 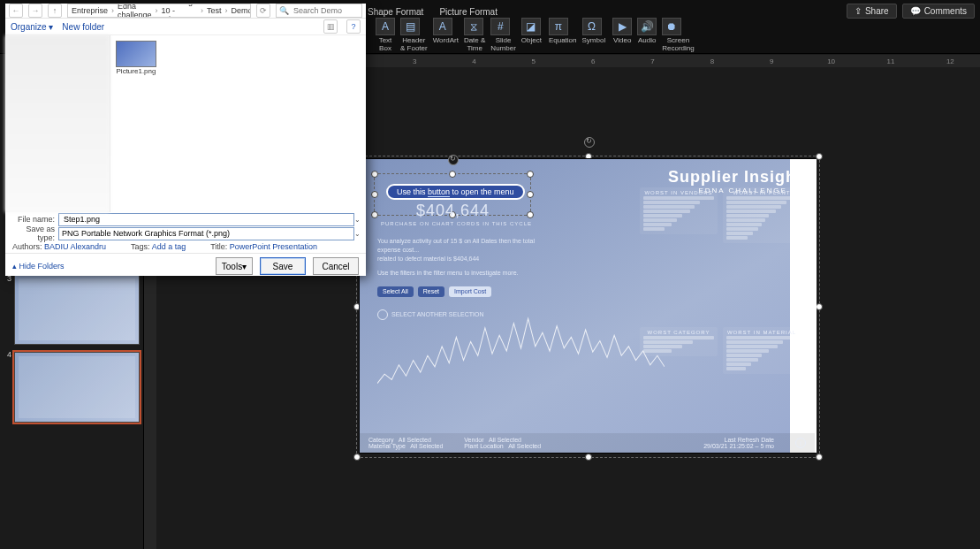 What do you see at coordinates (159, 11) in the screenshot?
I see `breadcrumb: 01 - Entreprise DNA› Edna challenge› Cha…` at bounding box center [159, 11].